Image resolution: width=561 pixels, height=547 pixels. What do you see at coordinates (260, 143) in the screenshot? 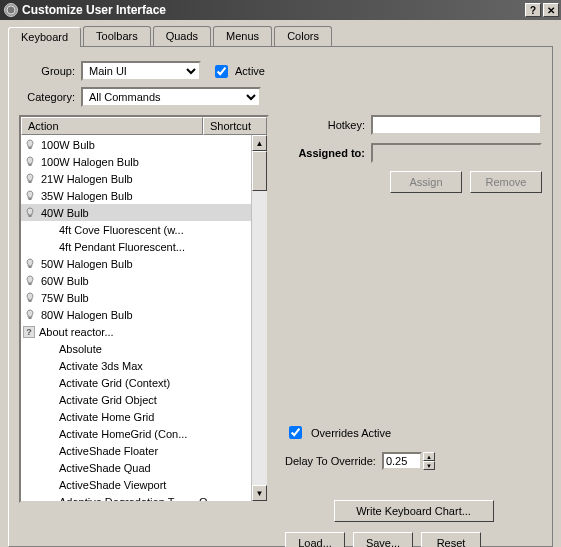
I see `scroll-up-button: ▲` at bounding box center [260, 143].